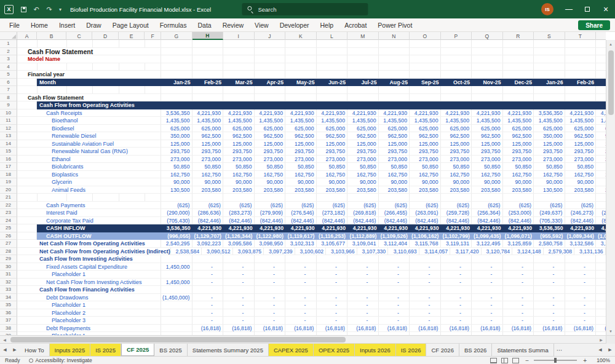  Describe the element at coordinates (208, 305) in the screenshot. I see `cell-H35: -` at that location.